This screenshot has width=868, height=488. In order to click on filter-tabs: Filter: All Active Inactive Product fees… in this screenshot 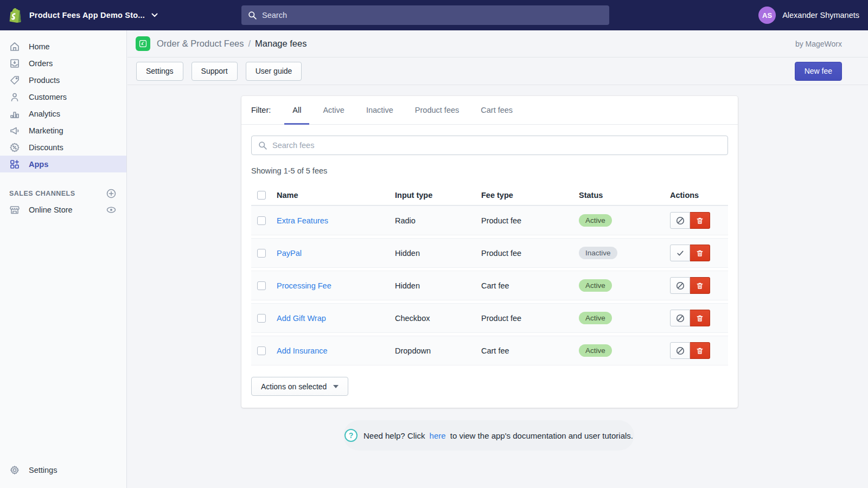, I will do `click(489, 111)`.